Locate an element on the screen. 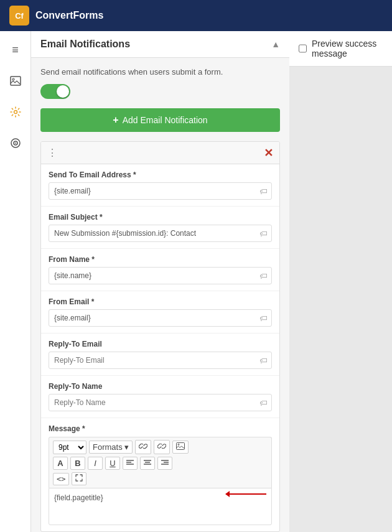 This screenshot has width=392, height=532. fullscreen-button is located at coordinates (79, 479).